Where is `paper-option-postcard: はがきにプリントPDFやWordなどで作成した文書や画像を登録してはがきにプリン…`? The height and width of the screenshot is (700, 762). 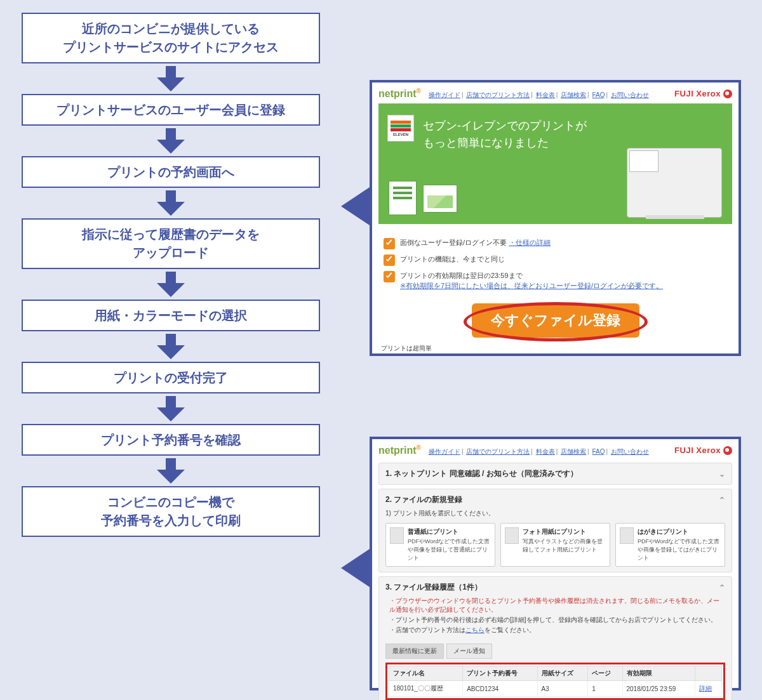 paper-option-postcard: はがきにプリントPDFやWordなどで作成した文書や画像を登録してはがきにプリン… is located at coordinates (671, 545).